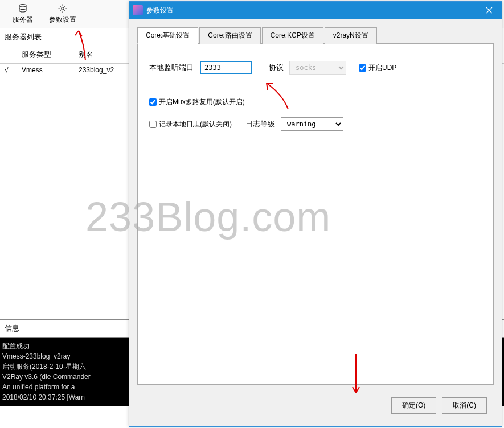  I want to click on database-icon, so click(23, 9).